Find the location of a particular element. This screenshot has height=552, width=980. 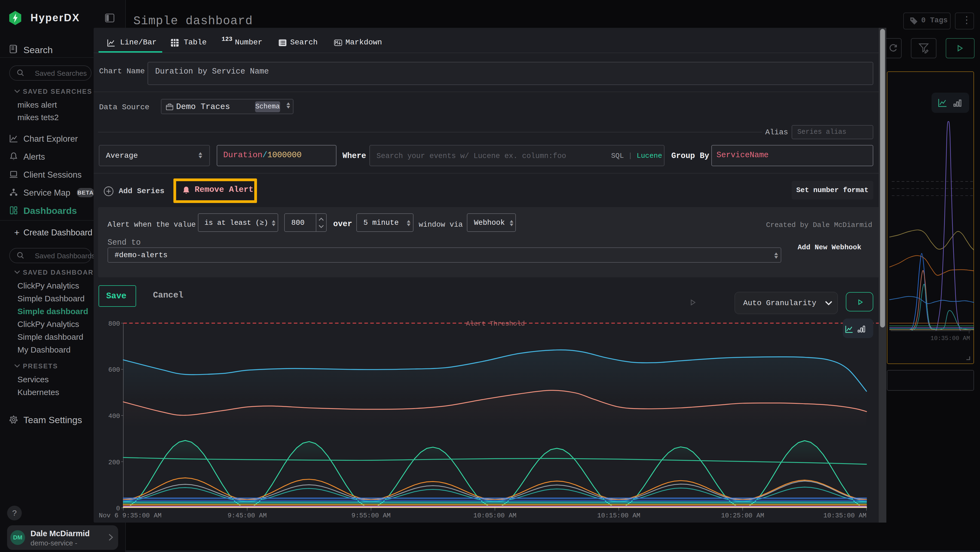

svg-text: Nov 6 9:35:00 AM is located at coordinates (130, 515).